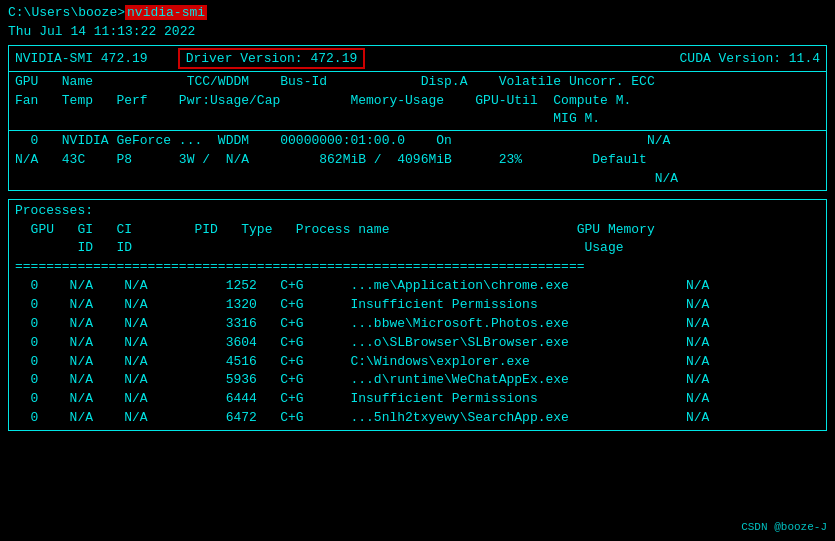  I want to click on processes-header: Processes:, so click(418, 212).